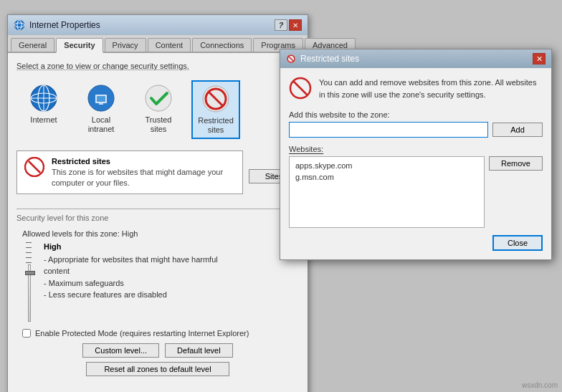 The image size is (562, 392). I want to click on ie-icon, so click(19, 25).